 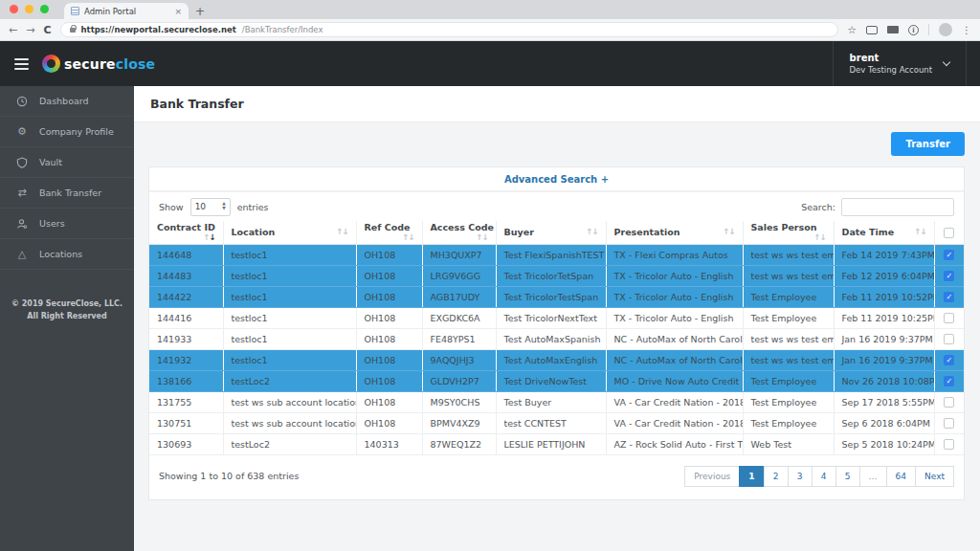 What do you see at coordinates (450, 30) in the screenshot?
I see `url-bar: https://newportal.secureclose.net/BankTr…` at bounding box center [450, 30].